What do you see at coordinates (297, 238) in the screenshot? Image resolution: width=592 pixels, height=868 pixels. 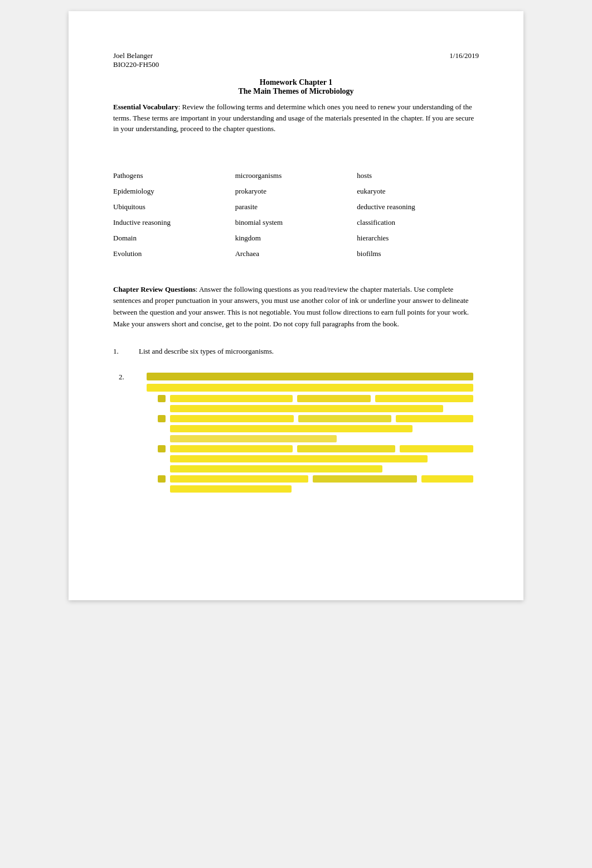 I see `vocab-term: kingdom` at bounding box center [297, 238].